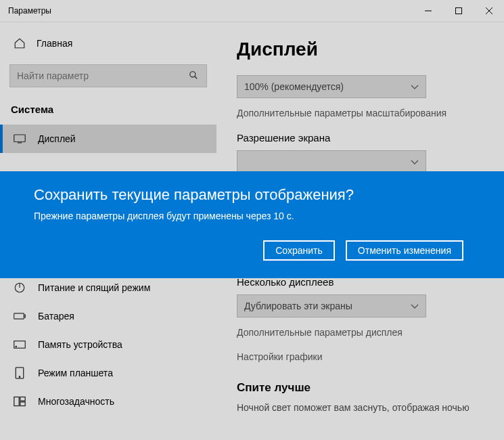  Describe the element at coordinates (405, 250) in the screenshot. I see `cancel-button: Отменить изменения` at that location.